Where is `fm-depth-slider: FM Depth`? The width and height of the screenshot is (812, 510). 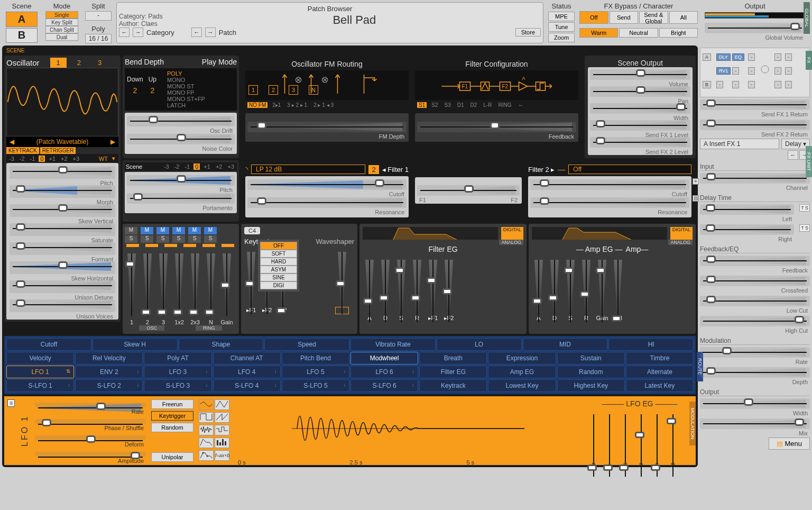 fm-depth-slider: FM Depth is located at coordinates (327, 127).